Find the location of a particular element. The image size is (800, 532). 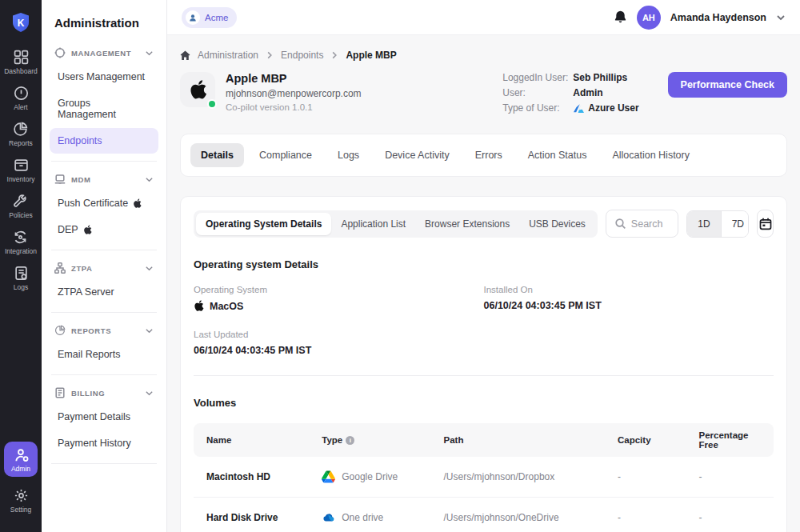

sidebar-item-users-management: Users Management is located at coordinates (104, 77).